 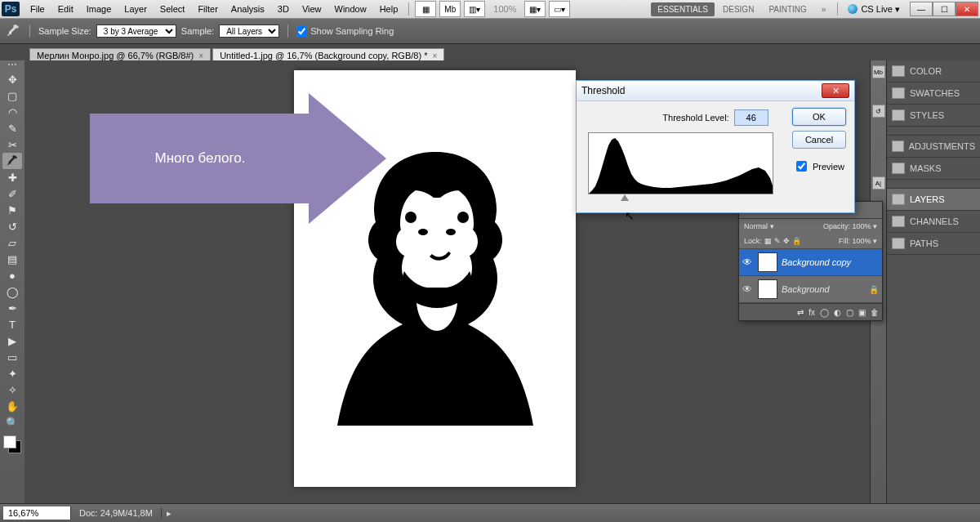 I want to click on panel-layers: LAYERS, so click(x=933, y=199).